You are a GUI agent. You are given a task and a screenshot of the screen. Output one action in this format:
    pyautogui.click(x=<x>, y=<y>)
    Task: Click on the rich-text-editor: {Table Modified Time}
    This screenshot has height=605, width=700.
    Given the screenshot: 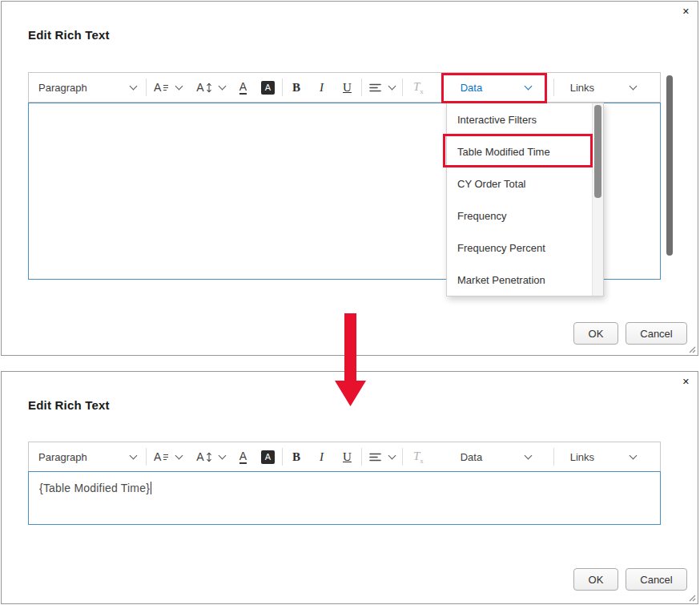 What is the action you would take?
    pyautogui.click(x=344, y=498)
    